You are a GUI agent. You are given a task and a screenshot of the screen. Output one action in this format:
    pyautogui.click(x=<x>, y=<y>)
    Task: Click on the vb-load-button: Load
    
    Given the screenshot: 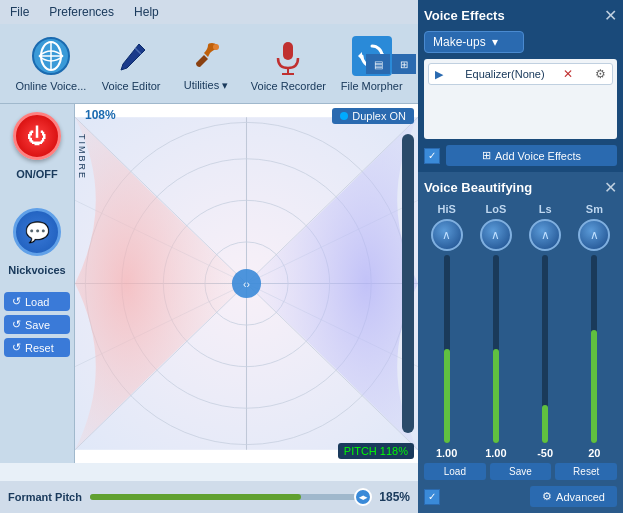 What is the action you would take?
    pyautogui.click(x=455, y=472)
    